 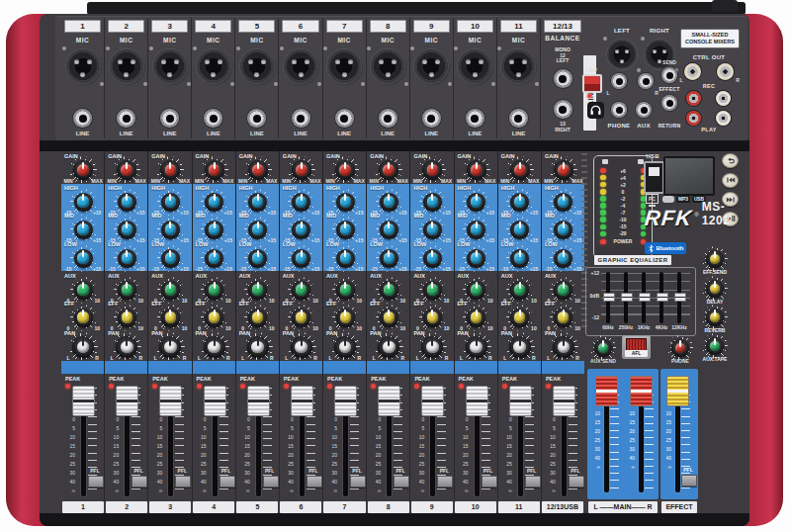 I want to click on reverb-knob, so click(x=715, y=317).